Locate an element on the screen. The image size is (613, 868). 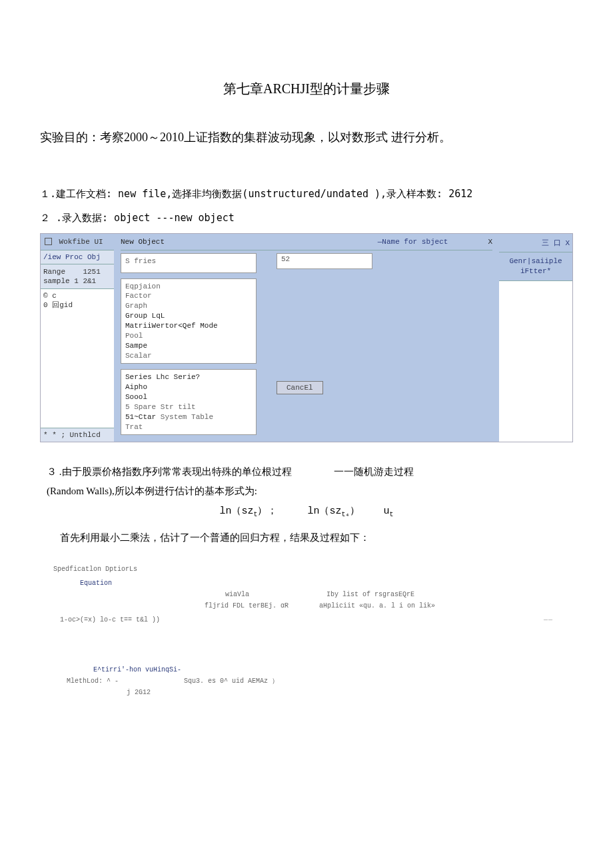
dialog-title: New Object is located at coordinates (249, 242).